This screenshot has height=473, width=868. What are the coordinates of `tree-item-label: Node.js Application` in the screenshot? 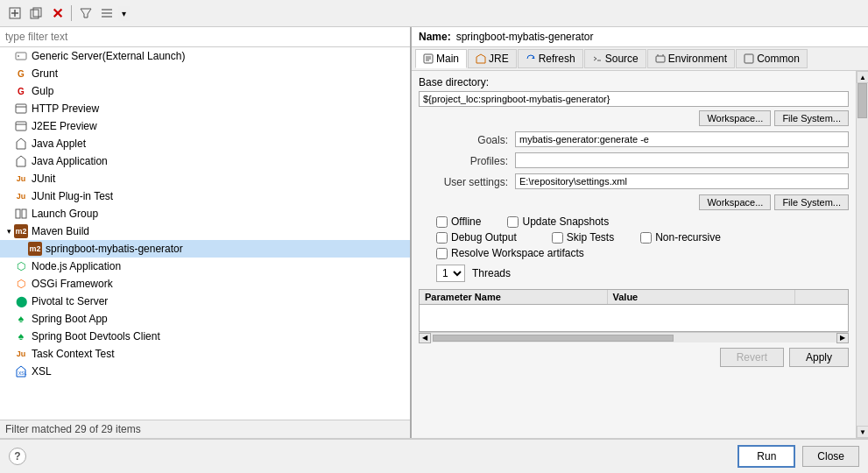 It's located at (76, 266).